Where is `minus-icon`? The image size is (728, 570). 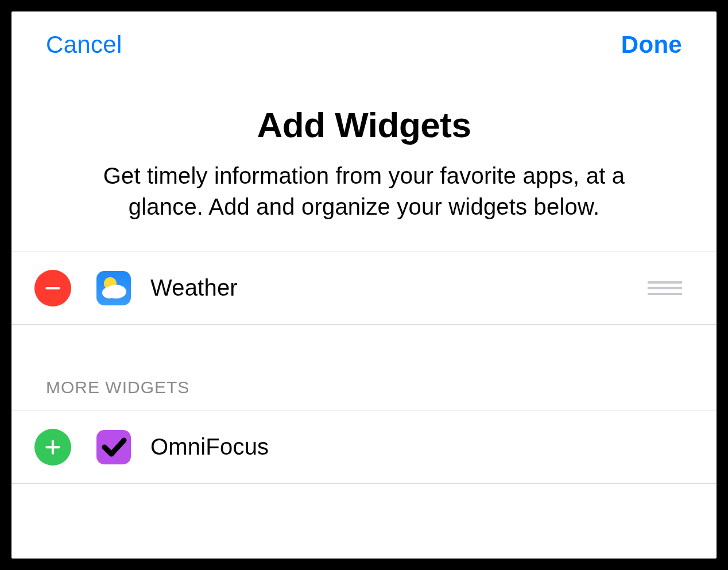 minus-icon is located at coordinates (53, 288).